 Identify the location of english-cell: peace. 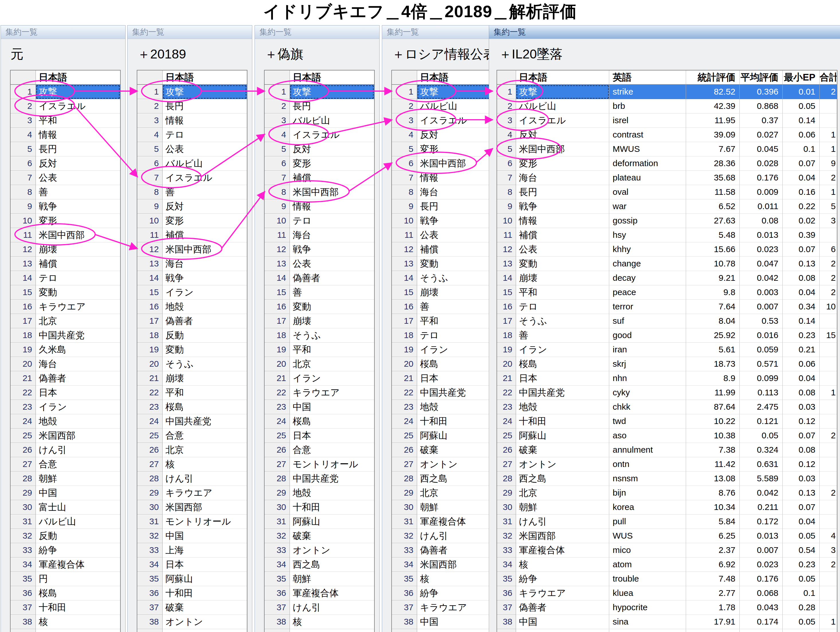
(648, 292).